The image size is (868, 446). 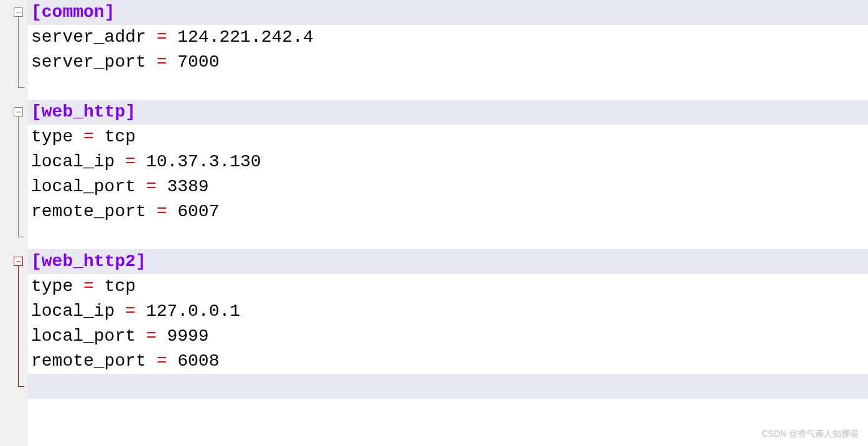 I want to click on config-value: 6007, so click(x=198, y=212).